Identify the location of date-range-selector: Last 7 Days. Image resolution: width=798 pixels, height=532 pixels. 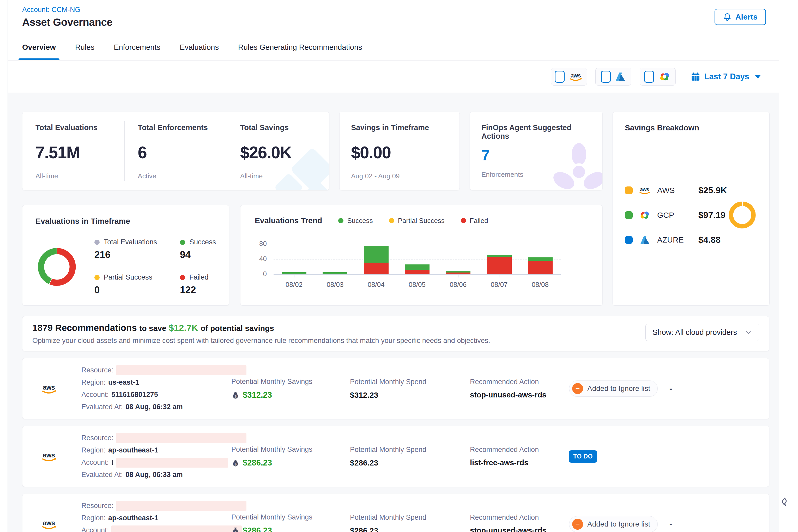
(726, 77).